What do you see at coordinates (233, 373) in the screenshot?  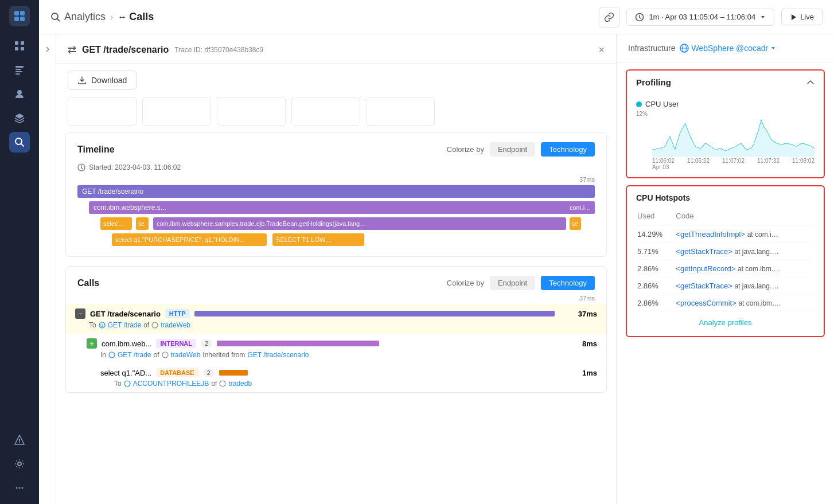 I see `call-row-3-bar` at bounding box center [233, 373].